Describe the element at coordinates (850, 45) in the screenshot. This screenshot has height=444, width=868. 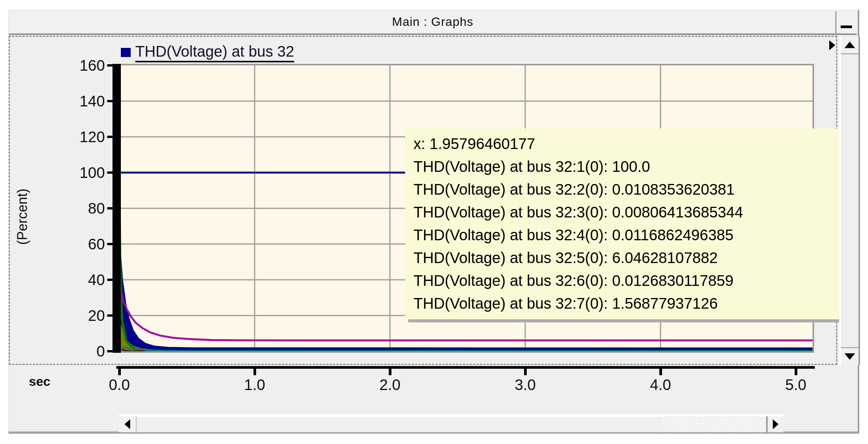
I see `triangle-up-icon` at that location.